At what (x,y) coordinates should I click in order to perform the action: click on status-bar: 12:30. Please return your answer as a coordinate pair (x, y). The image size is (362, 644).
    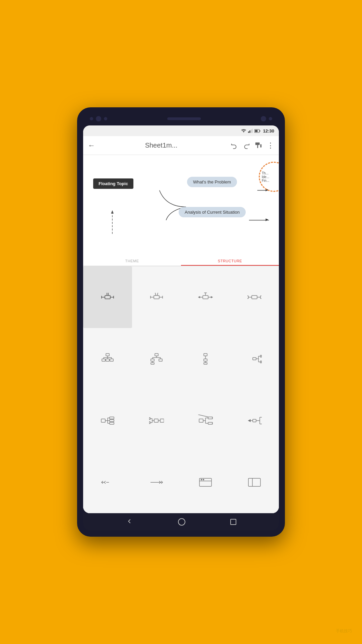
    Looking at the image, I should click on (181, 131).